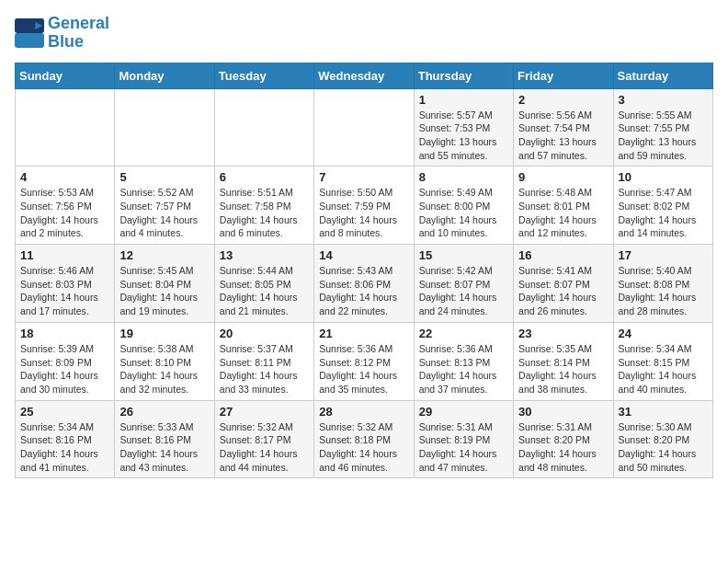 This screenshot has height=563, width=728. I want to click on day-info: Sunrise: 5:47 AM Sunset: 8:02 PM Dayligh…, so click(664, 213).